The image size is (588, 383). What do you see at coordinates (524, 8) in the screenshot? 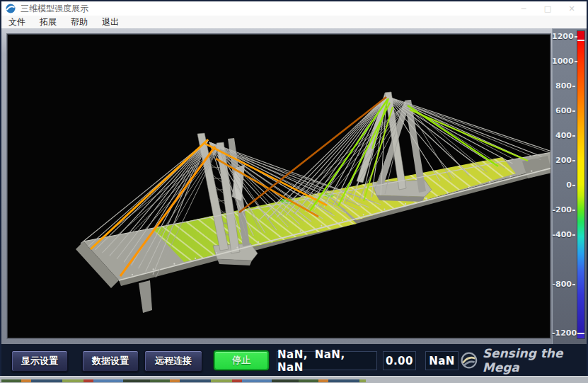
I see `minimize-button: ─` at bounding box center [524, 8].